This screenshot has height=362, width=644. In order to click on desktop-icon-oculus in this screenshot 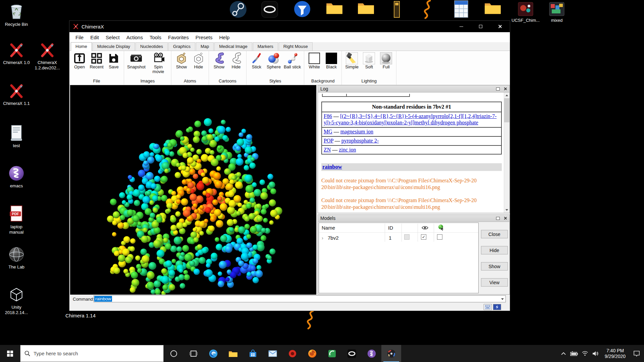, I will do `click(270, 10)`.